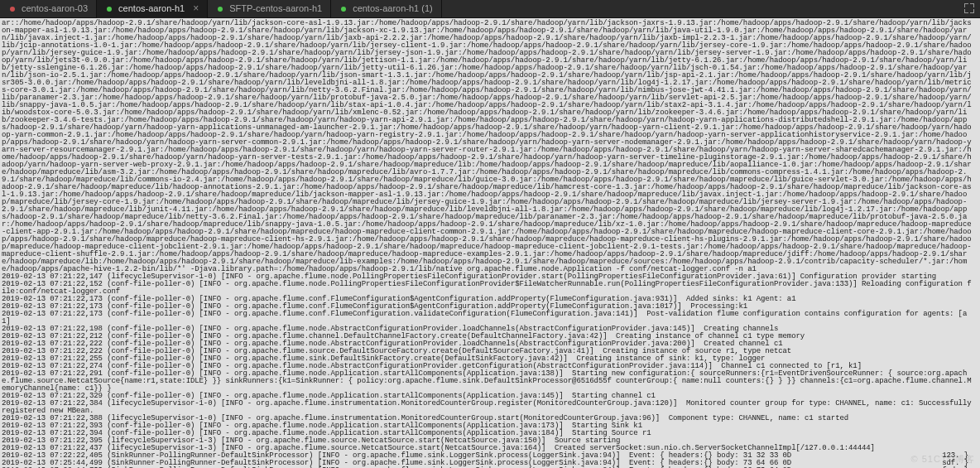  I want to click on tab-label: centos-aaron-h1, so click(151, 8).